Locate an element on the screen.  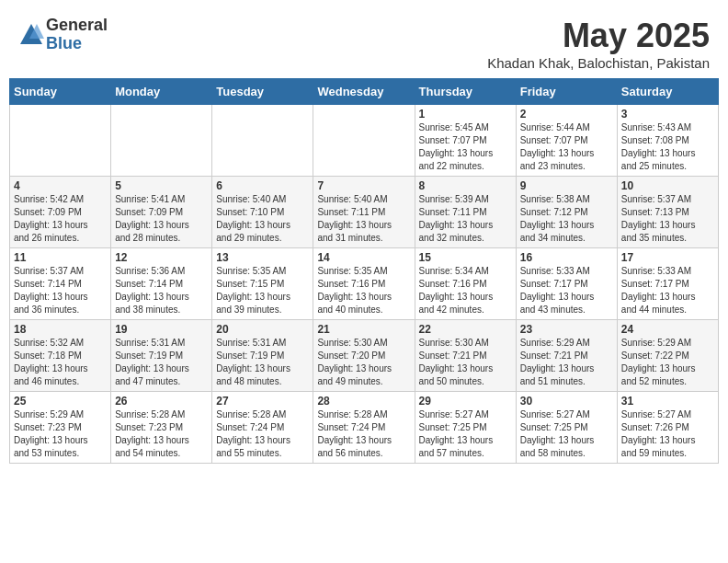
calendar-week-4: 25Sunrise: 5:29 AM Sunset: 7:23 PM Dayli… is located at coordinates (364, 428).